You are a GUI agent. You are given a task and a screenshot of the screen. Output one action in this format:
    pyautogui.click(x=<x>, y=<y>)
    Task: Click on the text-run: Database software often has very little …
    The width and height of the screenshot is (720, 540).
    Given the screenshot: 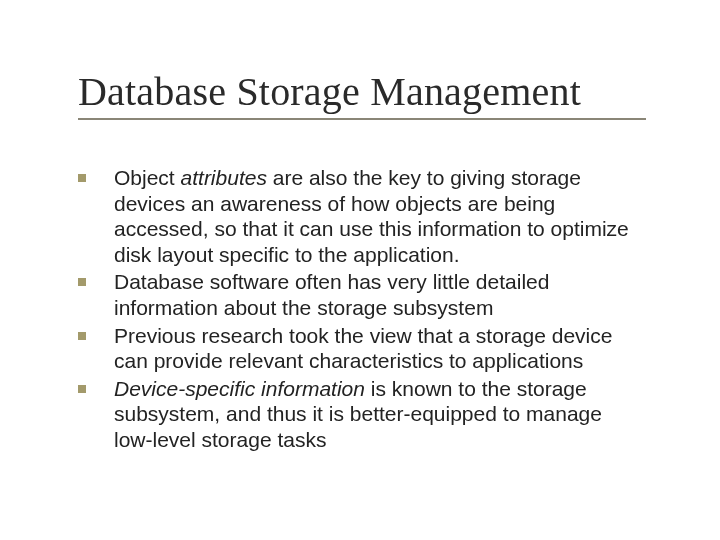 What is the action you would take?
    pyautogui.click(x=332, y=294)
    